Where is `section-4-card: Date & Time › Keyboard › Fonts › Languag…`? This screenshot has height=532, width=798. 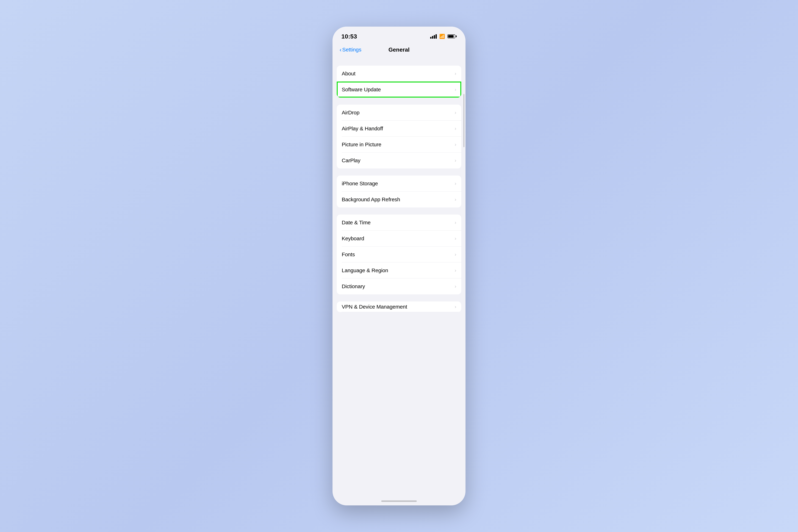 section-4-card: Date & Time › Keyboard › Fonts › Languag… is located at coordinates (399, 254).